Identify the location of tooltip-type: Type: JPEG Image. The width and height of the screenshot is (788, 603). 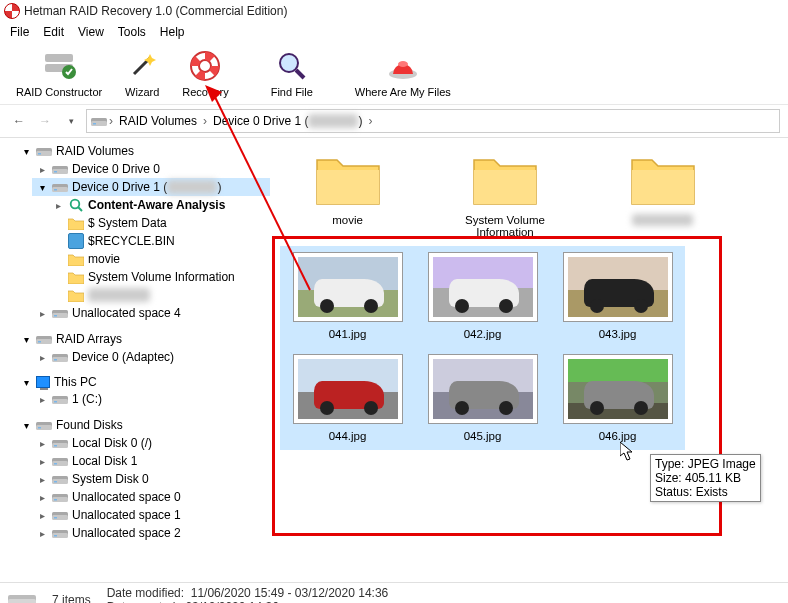
(706, 464).